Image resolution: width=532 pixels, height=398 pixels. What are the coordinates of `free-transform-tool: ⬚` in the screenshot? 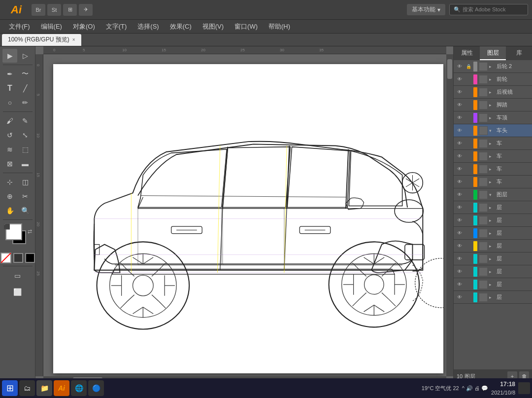 It's located at (25, 149).